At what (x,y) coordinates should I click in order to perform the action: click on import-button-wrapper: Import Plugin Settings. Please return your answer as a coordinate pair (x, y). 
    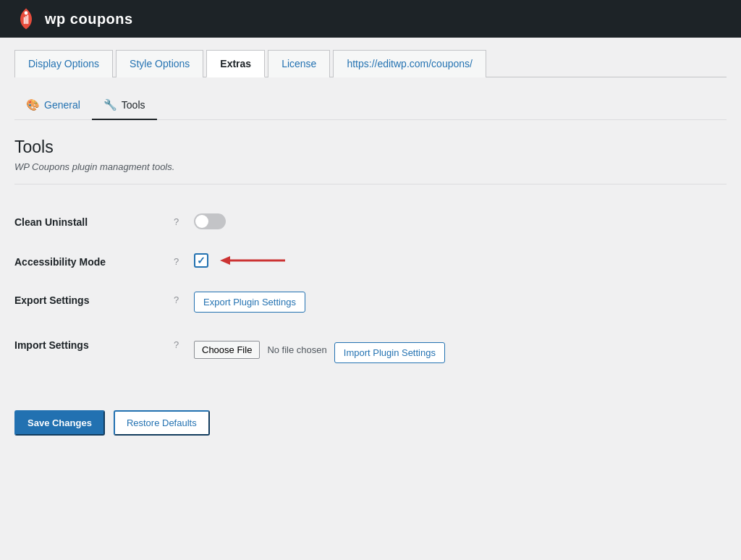
    Looking at the image, I should click on (389, 353).